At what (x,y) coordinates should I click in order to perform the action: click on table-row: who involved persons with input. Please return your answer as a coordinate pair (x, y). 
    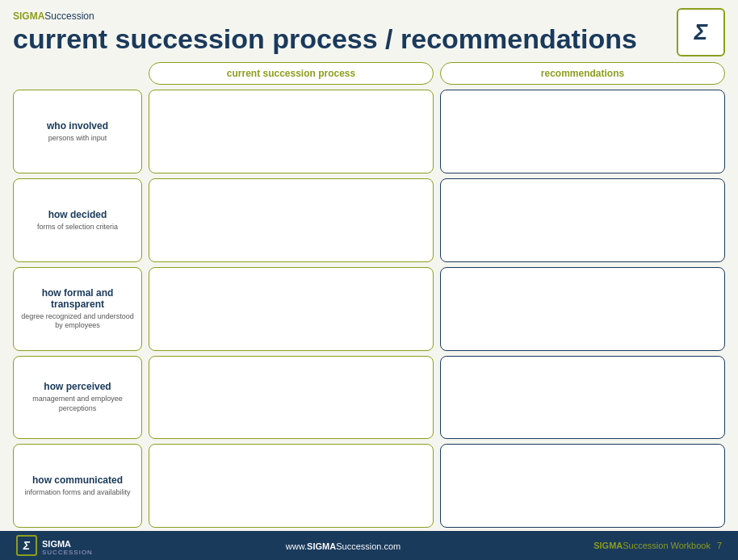
    Looking at the image, I should click on (369, 132).